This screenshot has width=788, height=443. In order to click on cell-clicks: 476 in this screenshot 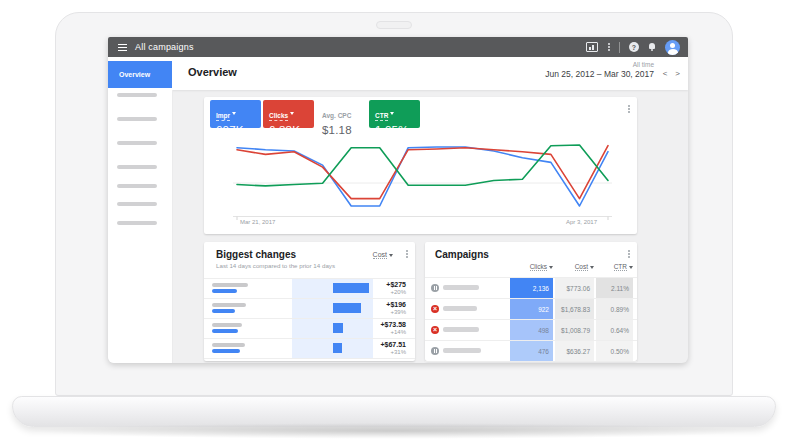, I will do `click(532, 351)`.